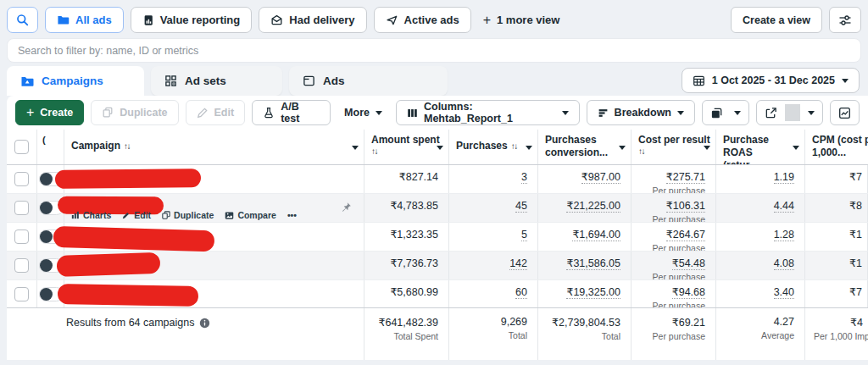 The height and width of the screenshot is (365, 868). Describe the element at coordinates (407, 180) in the screenshot. I see `amount-spent-cell: ₹827.14` at that location.